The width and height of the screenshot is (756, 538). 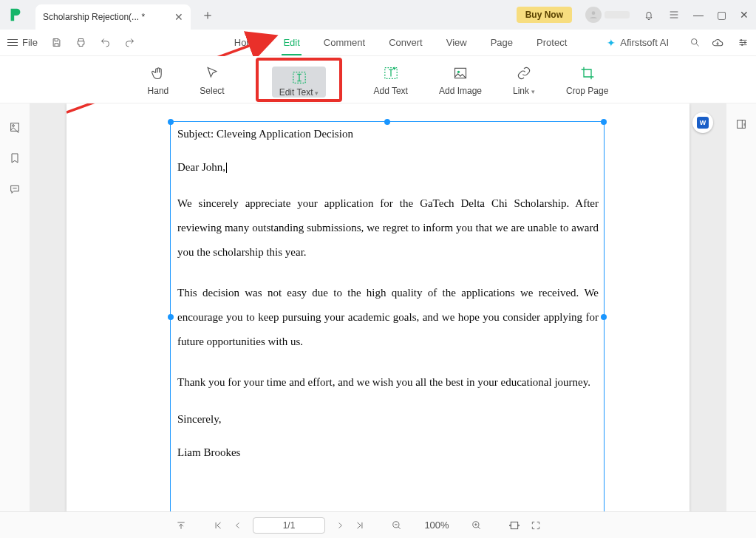 I want to click on comment-icon, so click(x=15, y=189).